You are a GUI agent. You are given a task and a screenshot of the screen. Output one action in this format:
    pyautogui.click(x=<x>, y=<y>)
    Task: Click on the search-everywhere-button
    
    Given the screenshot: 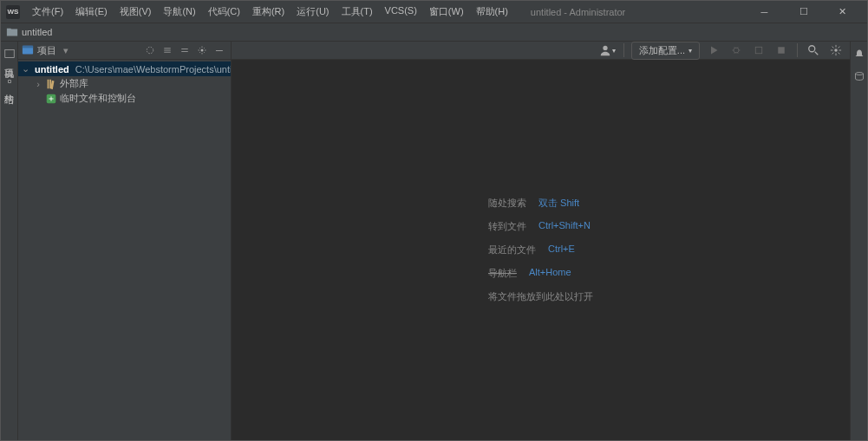 What is the action you would take?
    pyautogui.click(x=813, y=50)
    